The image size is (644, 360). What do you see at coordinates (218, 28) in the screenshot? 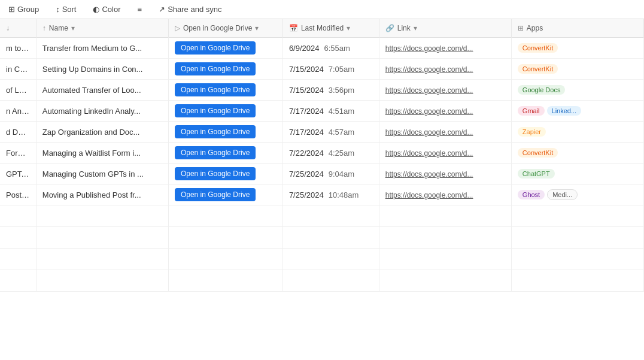
I see `col-drive-label: Open in Google Drive` at bounding box center [218, 28].